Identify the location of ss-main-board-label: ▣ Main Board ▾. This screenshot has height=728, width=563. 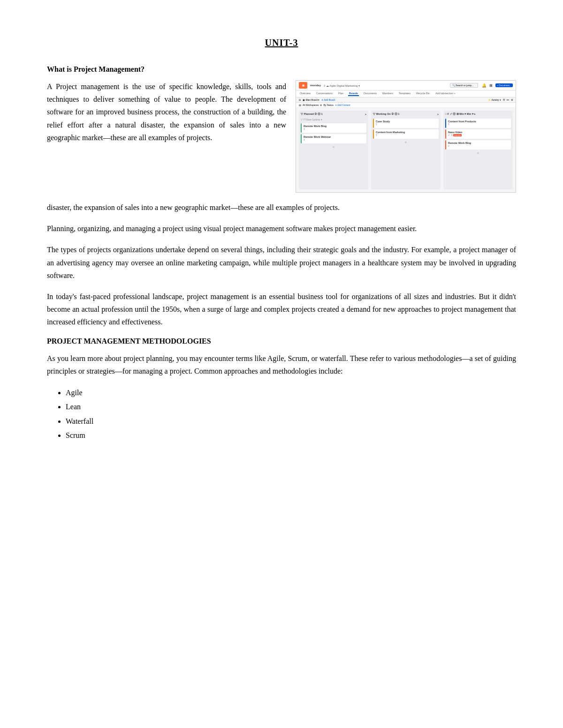
(311, 100).